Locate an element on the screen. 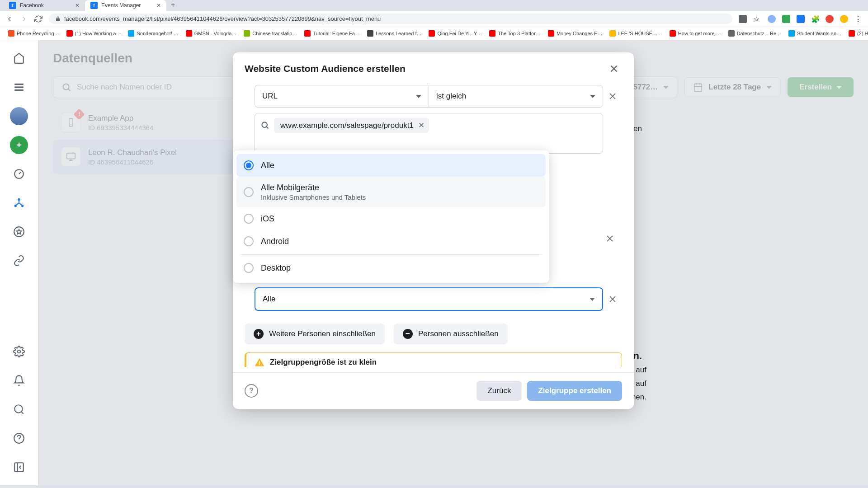  warning-banner: ! Zielgruppengröße ist zu klein is located at coordinates (433, 360).